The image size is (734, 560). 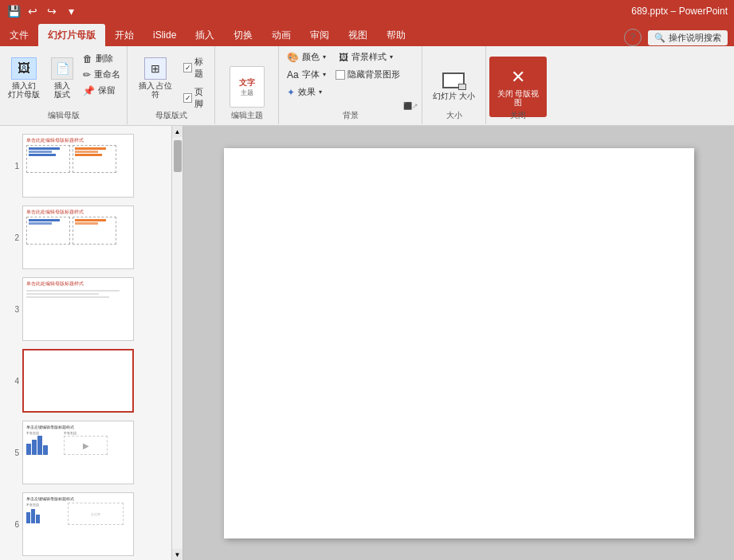 What do you see at coordinates (155, 69) in the screenshot?
I see `placeholder-icon: ⊞` at bounding box center [155, 69].